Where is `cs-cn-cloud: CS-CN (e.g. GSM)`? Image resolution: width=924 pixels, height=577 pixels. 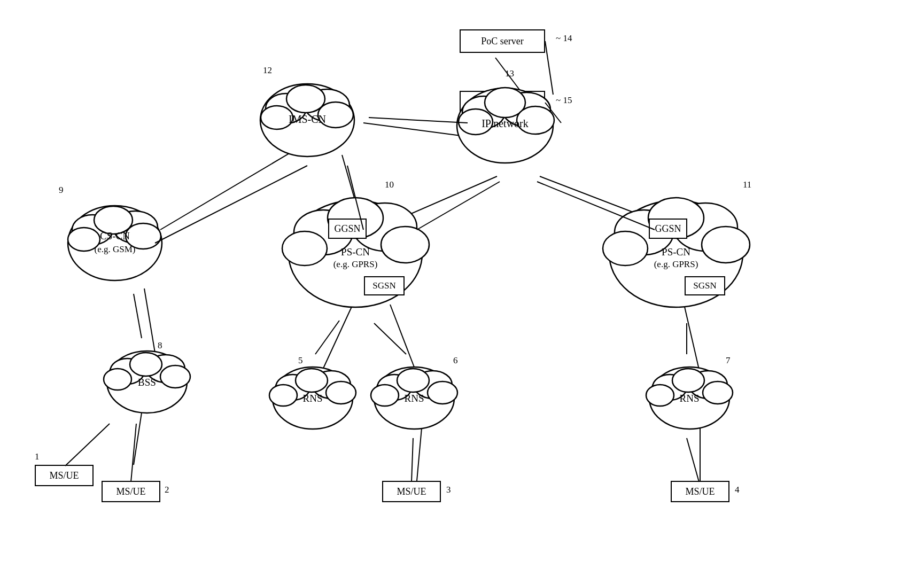
cs-cn-cloud: CS-CN (e.g. GSM) is located at coordinates (115, 243).